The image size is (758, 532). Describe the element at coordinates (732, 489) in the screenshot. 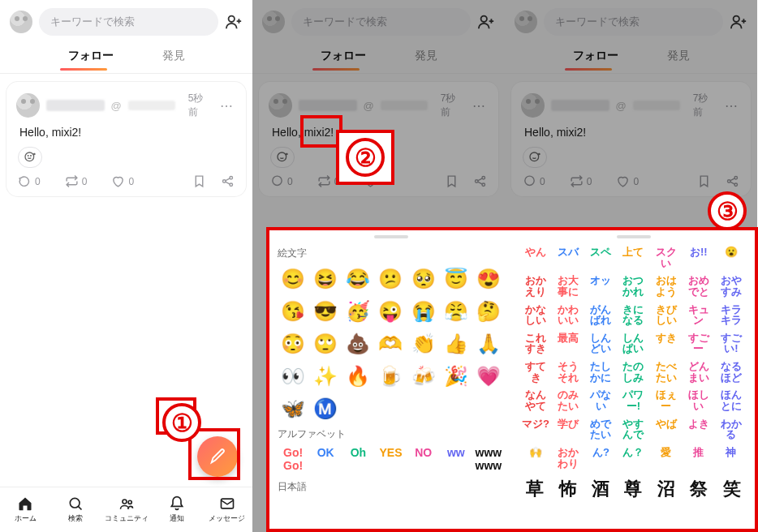

I see `reaction-item: 笑` at that location.